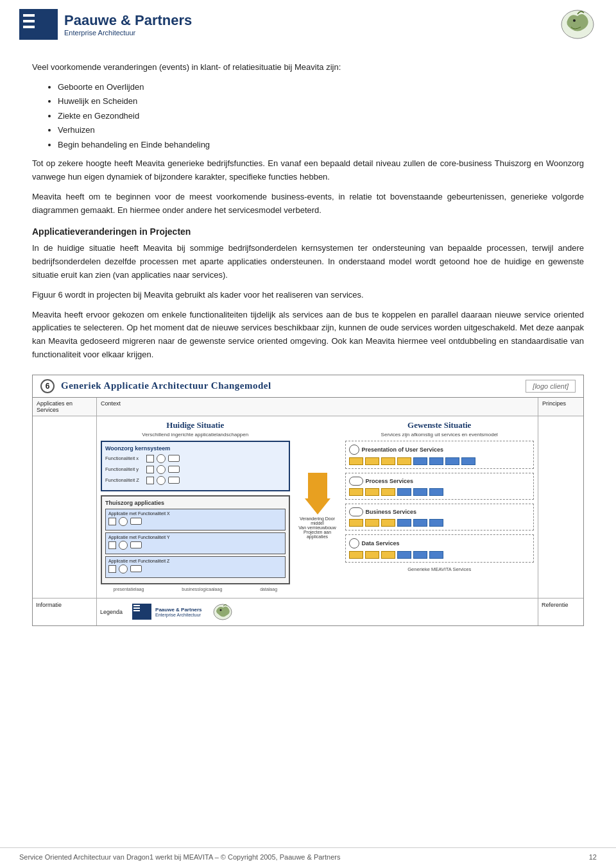 This screenshot has width=616, height=866. I want to click on legenda-label: Legenda, so click(112, 612).